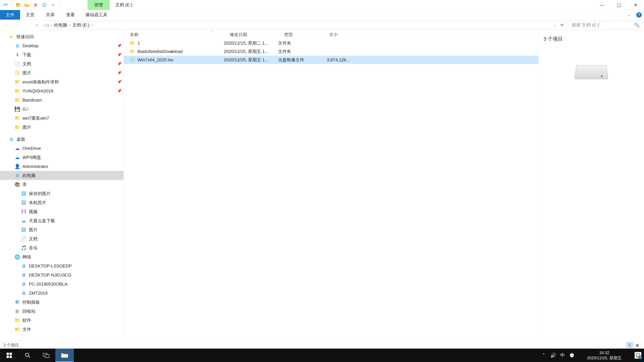 The image size is (644, 362). I want to click on sidebar-item: 💾G:\, so click(62, 109).